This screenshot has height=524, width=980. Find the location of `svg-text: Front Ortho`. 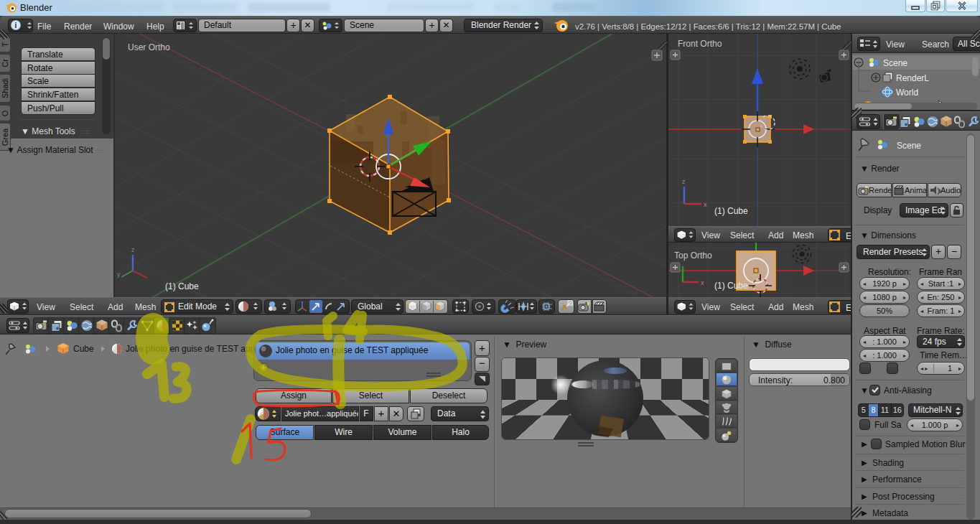

svg-text: Front Ortho is located at coordinates (700, 44).